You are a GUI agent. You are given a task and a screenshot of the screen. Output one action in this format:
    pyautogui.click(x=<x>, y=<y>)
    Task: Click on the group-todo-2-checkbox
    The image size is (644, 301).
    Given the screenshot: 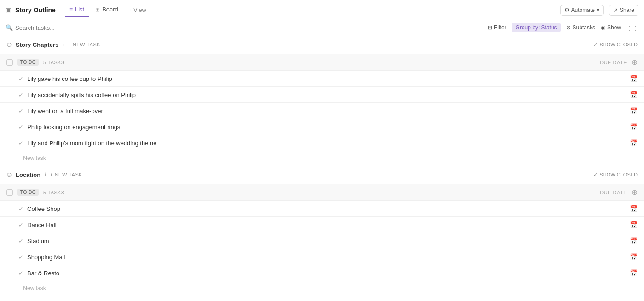 What is the action you would take?
    pyautogui.click(x=10, y=193)
    